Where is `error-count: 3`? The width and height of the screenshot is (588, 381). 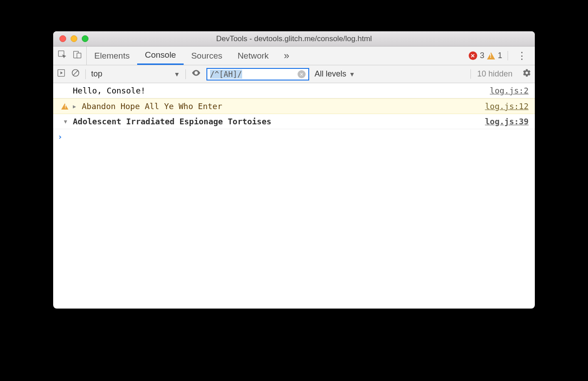 error-count: 3 is located at coordinates (482, 55).